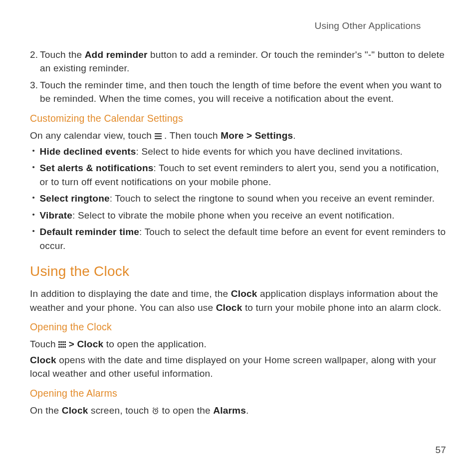 This screenshot has height=476, width=476. Describe the element at coordinates (90, 232) in the screenshot. I see `bullet-label: Default reminder time` at that location.